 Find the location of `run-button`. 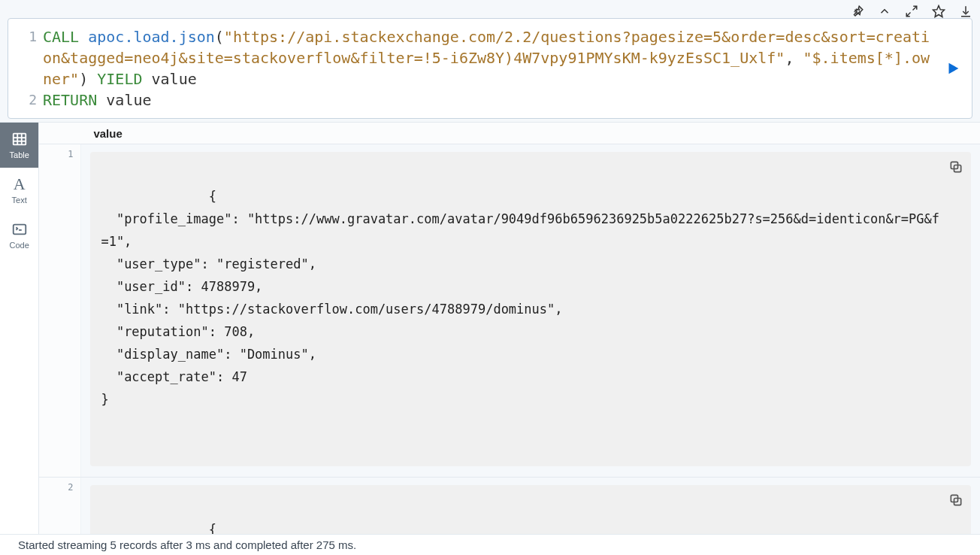

run-button is located at coordinates (953, 68).